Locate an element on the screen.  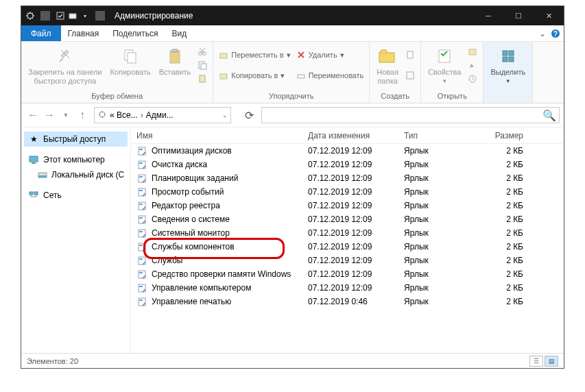
minimize-button: ─ is located at coordinates (488, 16).